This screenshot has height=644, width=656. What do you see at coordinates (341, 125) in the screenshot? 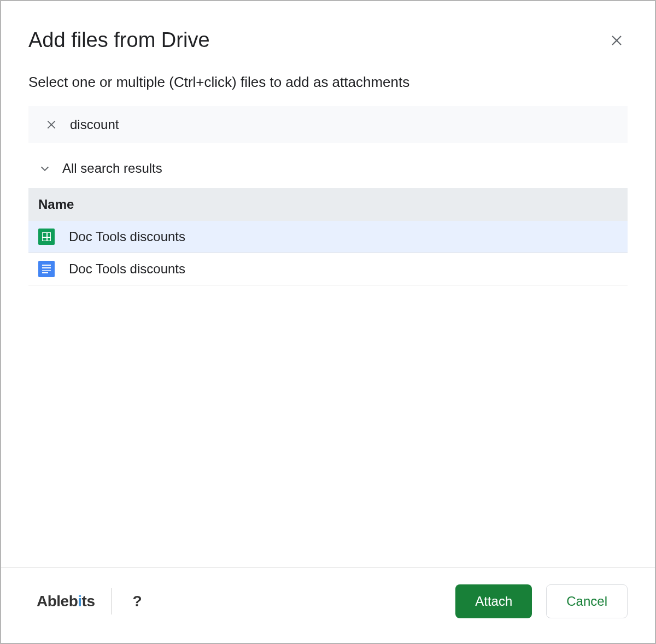
I see `search-input` at bounding box center [341, 125].